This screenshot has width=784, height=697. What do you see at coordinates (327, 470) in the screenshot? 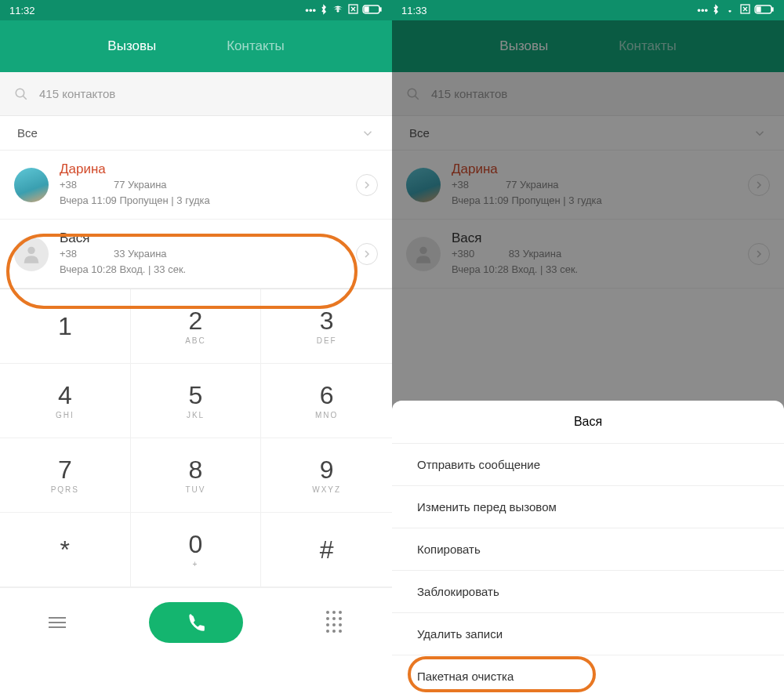
I see `key-digit: 9` at bounding box center [327, 470].